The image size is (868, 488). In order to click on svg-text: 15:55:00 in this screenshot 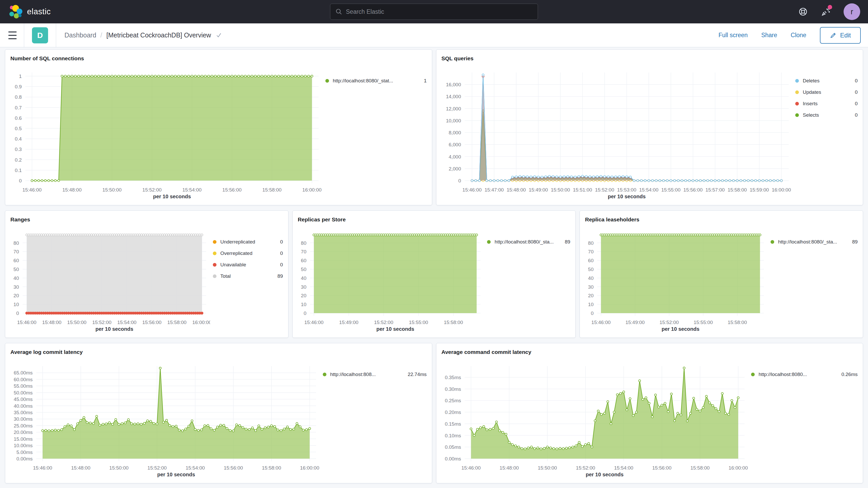, I will do `click(418, 322)`.